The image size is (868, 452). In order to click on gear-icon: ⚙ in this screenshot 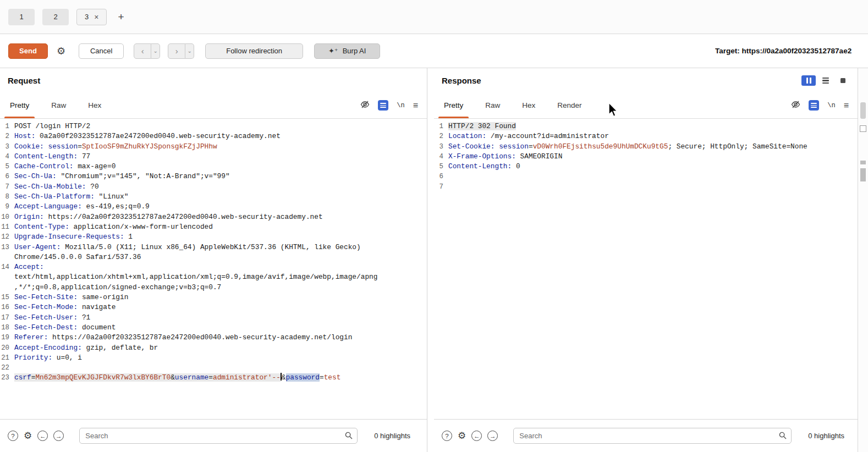, I will do `click(61, 51)`.